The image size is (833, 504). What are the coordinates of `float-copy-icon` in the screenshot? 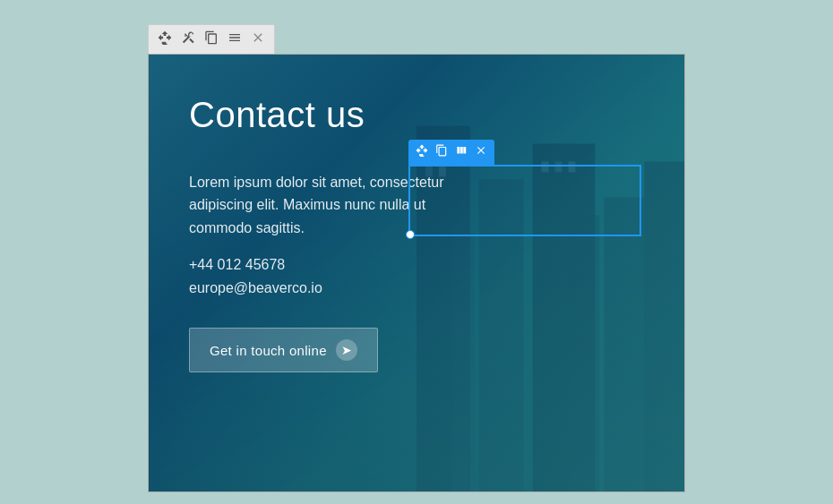 It's located at (442, 152).